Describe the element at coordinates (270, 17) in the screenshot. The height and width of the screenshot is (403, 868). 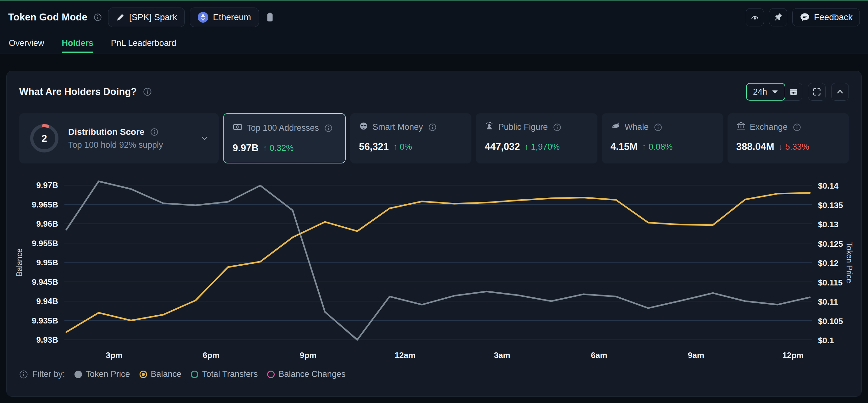
I see `copy-icon` at that location.